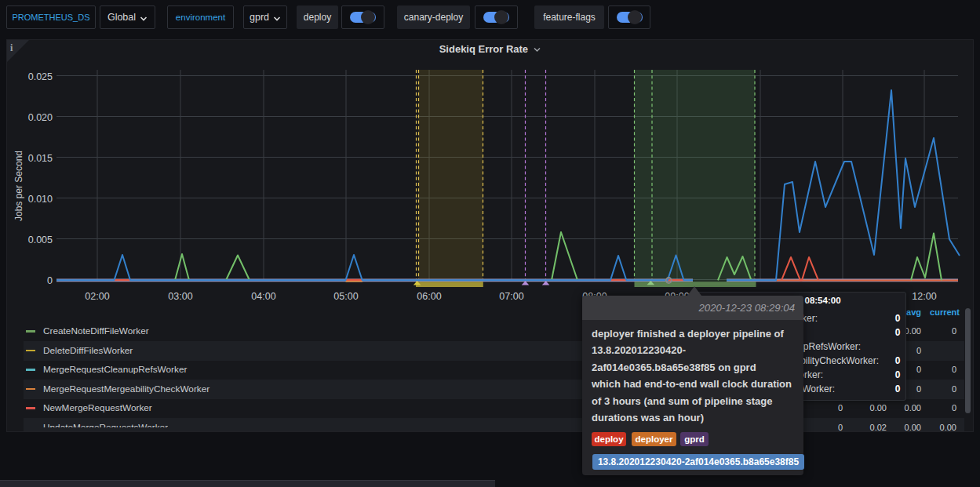 The image size is (980, 487). I want to click on svg-text: 04:00, so click(264, 296).